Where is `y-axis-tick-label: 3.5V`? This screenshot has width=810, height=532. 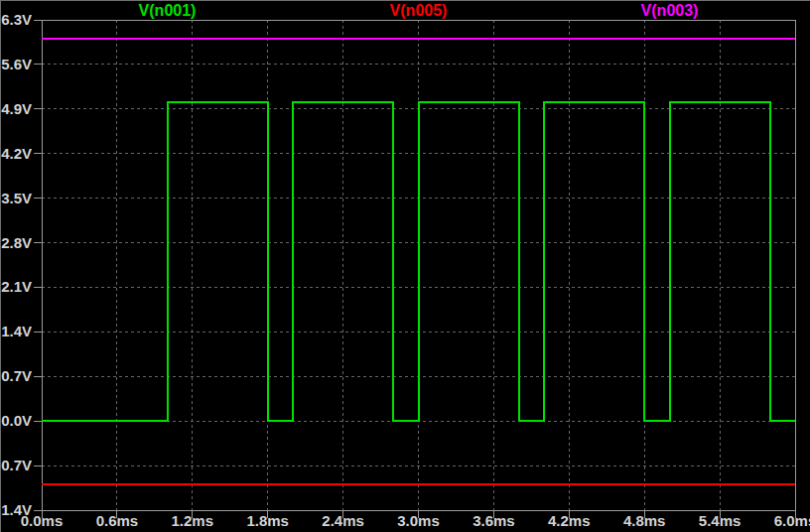
y-axis-tick-label: 3.5V is located at coordinates (16, 199).